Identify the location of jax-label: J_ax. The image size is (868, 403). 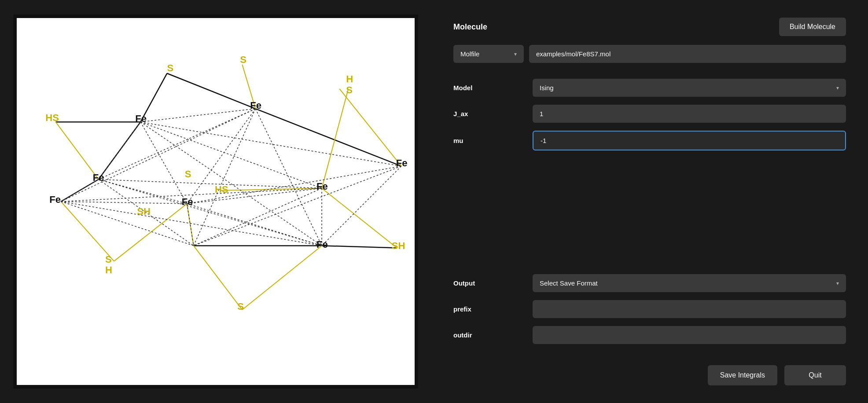
(493, 114).